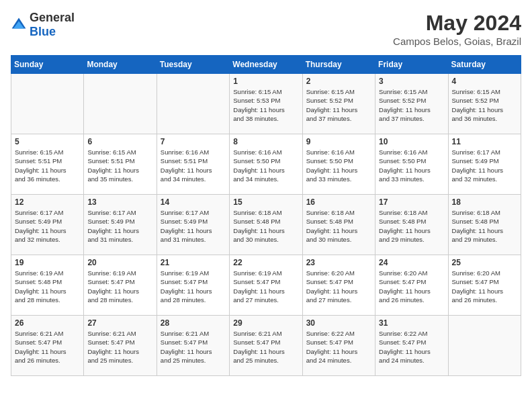  I want to click on weekday-header-tuesday: Tuesday, so click(193, 64).